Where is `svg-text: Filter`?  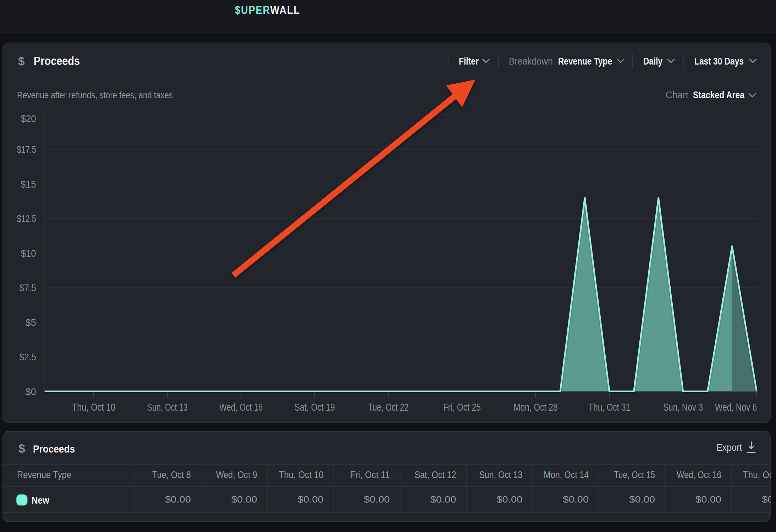
svg-text: Filter is located at coordinates (469, 61).